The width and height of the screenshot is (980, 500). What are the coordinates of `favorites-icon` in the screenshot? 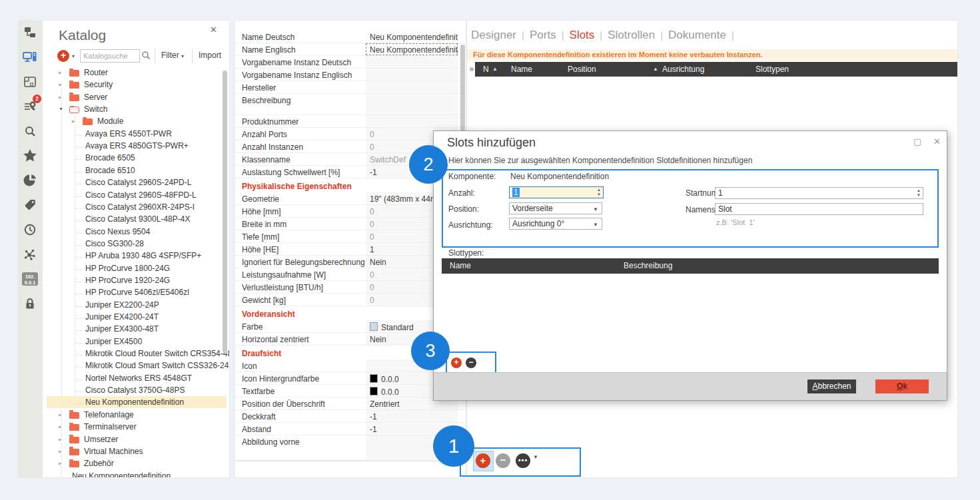 It's located at (30, 156).